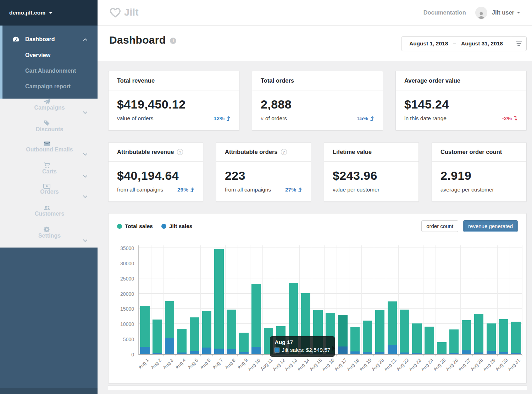 Image resolution: width=532 pixels, height=394 pixels. What do you see at coordinates (49, 216) in the screenshot?
I see `sidebar-item-customers: Customers` at bounding box center [49, 216].